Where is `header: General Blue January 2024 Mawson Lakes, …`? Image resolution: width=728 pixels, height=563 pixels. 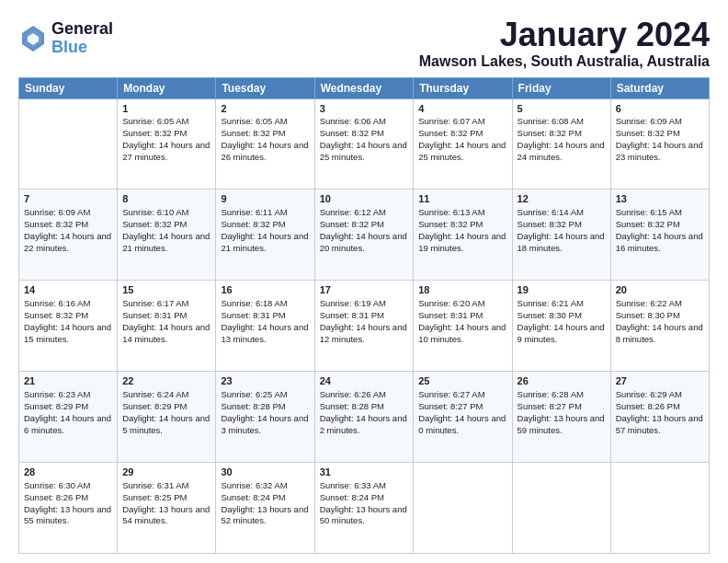
header: General Blue January 2024 Mawson Lakes, … is located at coordinates (364, 43).